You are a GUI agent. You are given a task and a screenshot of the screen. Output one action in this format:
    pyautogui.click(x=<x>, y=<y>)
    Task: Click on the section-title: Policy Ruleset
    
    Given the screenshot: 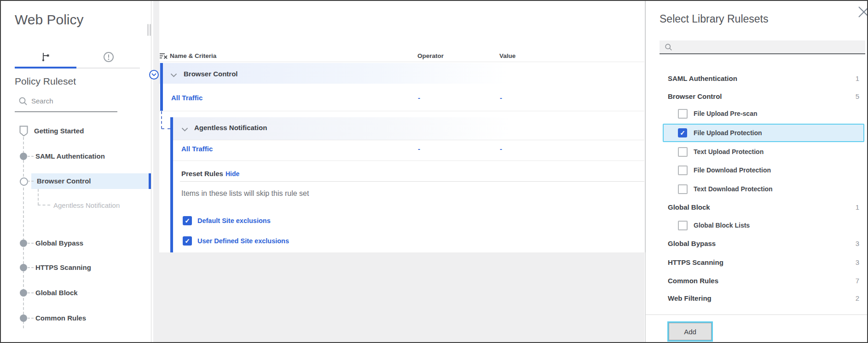 What is the action you would take?
    pyautogui.click(x=45, y=81)
    